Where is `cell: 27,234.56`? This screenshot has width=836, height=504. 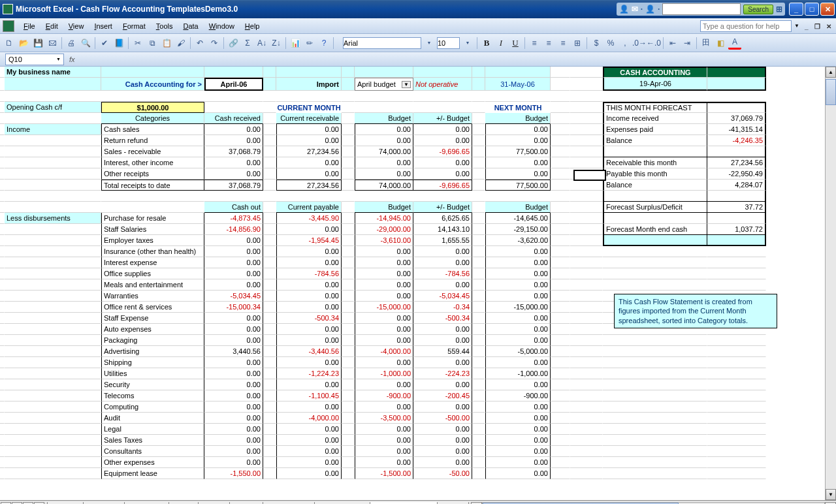
cell: 27,234.56 is located at coordinates (309, 151).